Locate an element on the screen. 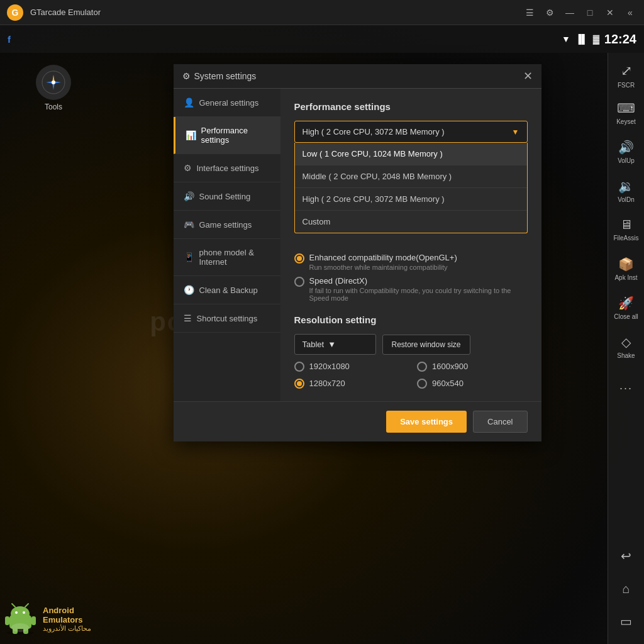 This screenshot has height=644, width=644. tools-icon is located at coordinates (53, 82).